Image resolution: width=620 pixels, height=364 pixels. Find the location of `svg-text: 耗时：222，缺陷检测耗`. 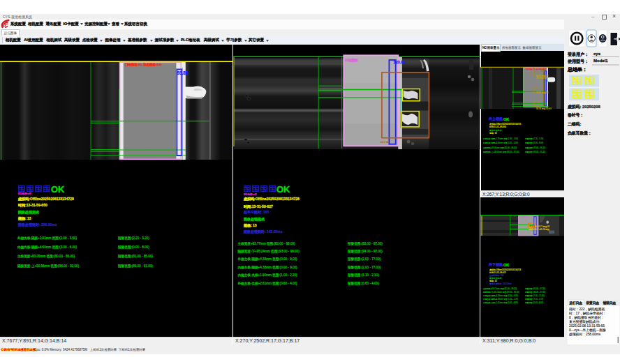

svg-text: 耗时：222，缺陷检测耗 is located at coordinates (586, 310).